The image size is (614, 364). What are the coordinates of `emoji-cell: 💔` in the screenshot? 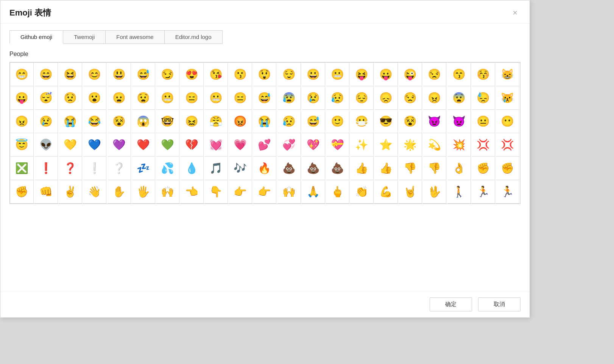 It's located at (192, 145).